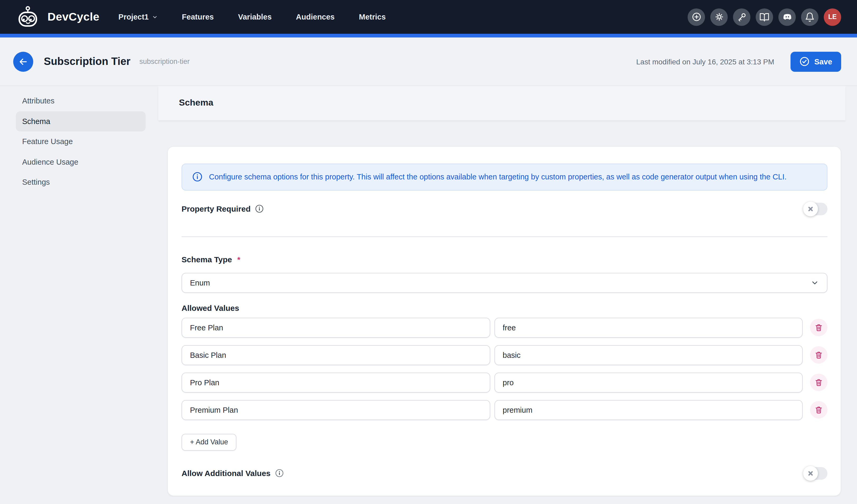  I want to click on info-circle-icon, so click(197, 177).